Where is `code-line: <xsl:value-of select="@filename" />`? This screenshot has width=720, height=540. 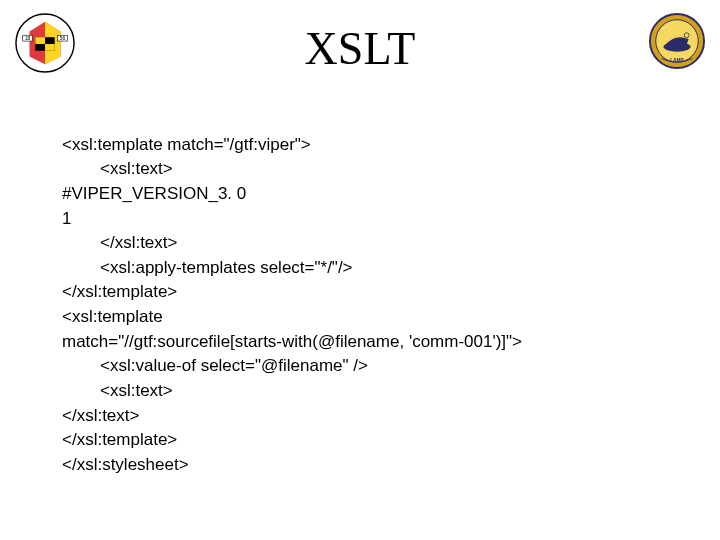
code-line: <xsl:value-of select="@filename" /> is located at coordinates (234, 366).